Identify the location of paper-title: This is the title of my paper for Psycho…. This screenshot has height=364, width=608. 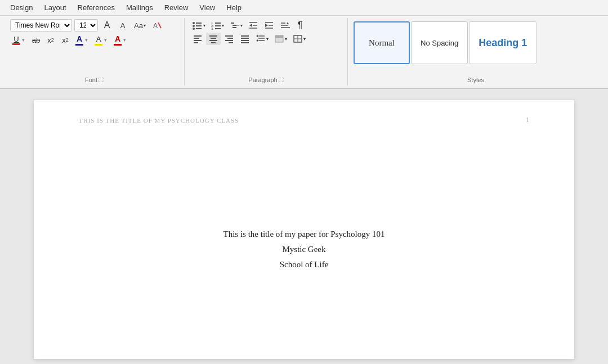
(304, 234).